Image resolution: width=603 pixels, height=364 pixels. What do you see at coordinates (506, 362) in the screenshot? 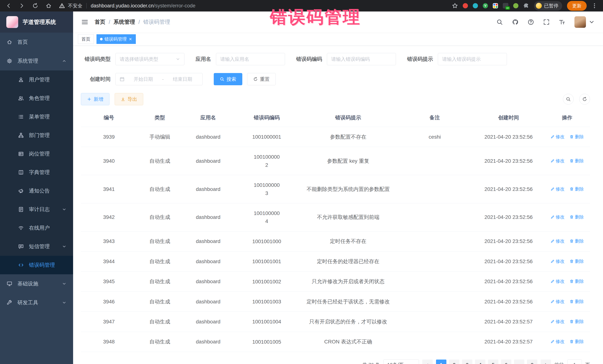
I see `page-button: 6` at bounding box center [506, 362].